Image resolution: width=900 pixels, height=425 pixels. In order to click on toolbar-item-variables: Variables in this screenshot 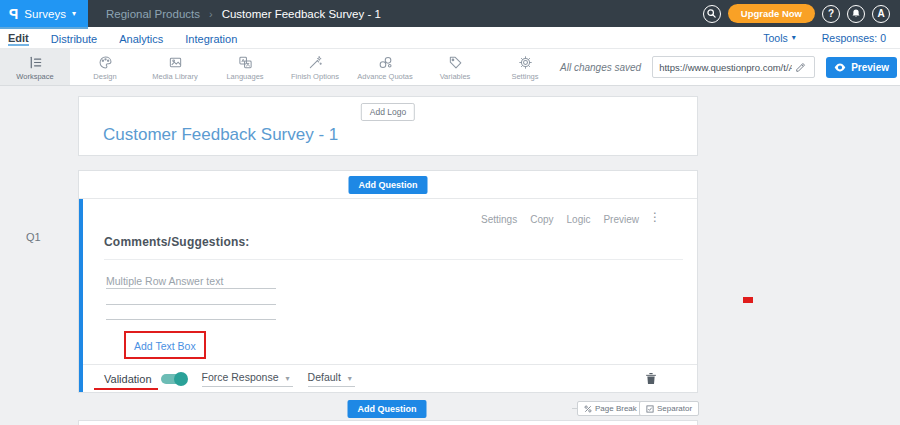, I will do `click(455, 67)`.